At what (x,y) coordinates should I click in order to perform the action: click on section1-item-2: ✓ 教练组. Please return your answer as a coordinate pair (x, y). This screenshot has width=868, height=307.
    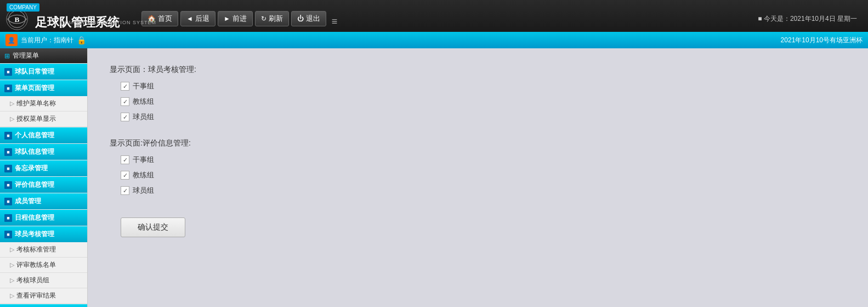
    Looking at the image, I should click on (484, 102).